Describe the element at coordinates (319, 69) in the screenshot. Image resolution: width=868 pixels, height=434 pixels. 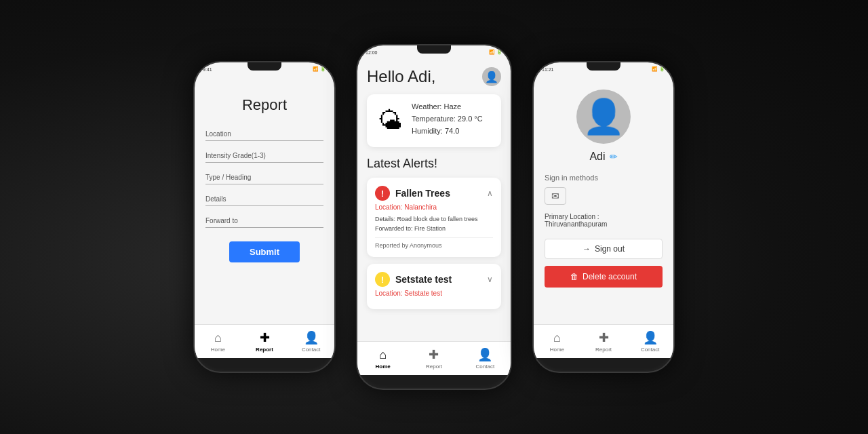
I see `status-icons-left: 📶 🔋` at that location.